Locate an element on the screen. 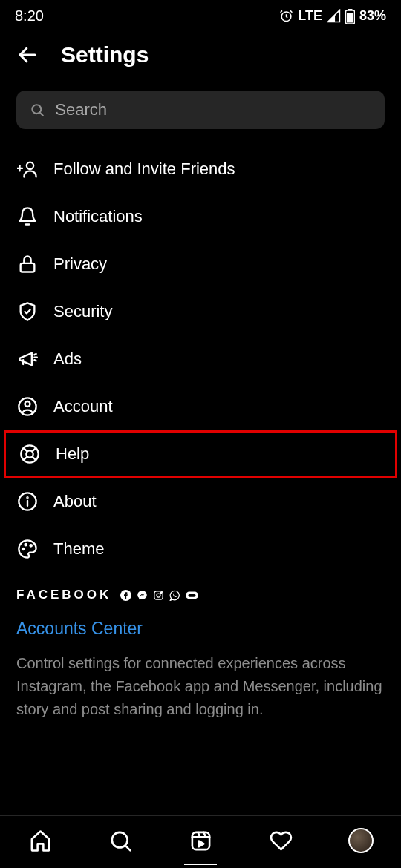  menu-item-notifications: Notifications is located at coordinates (200, 217).